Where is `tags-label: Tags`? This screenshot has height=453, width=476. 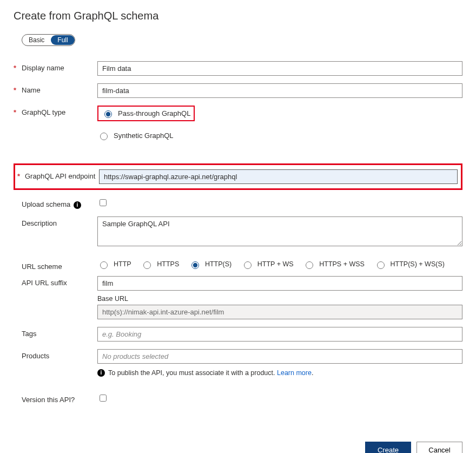 tags-label: Tags is located at coordinates (60, 332).